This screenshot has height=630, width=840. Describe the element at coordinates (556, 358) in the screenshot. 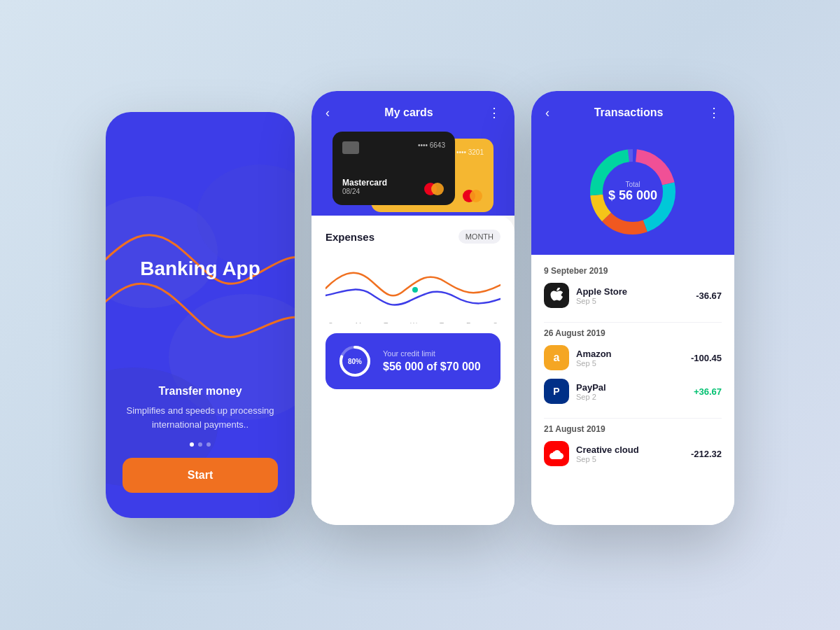

I see `amazon-icon: a` at that location.